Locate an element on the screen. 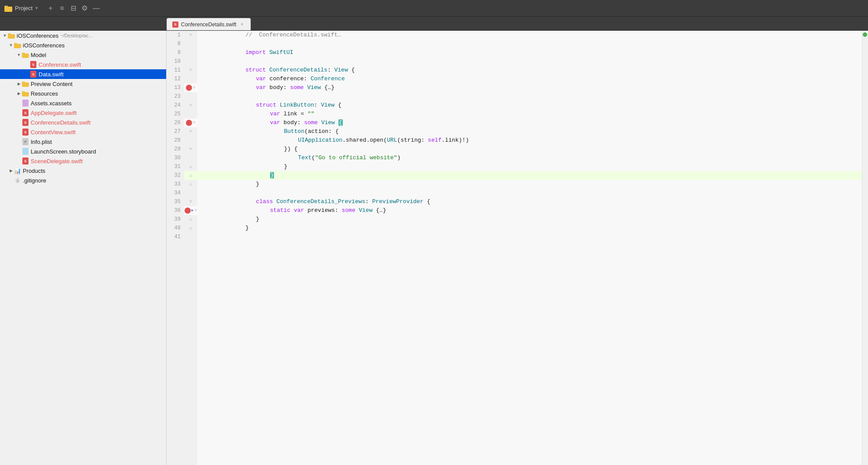 The height and width of the screenshot is (465, 868). line-number: 39 is located at coordinates (175, 219).